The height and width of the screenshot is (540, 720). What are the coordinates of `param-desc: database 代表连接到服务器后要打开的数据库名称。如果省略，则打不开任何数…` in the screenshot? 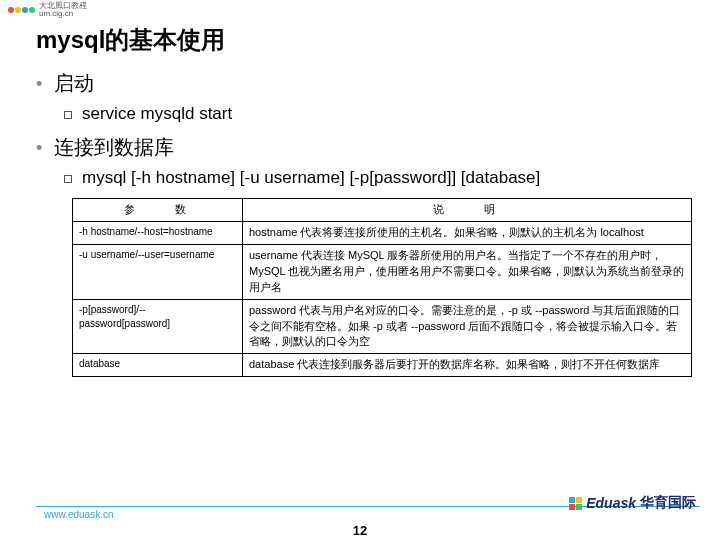 It's located at (468, 366).